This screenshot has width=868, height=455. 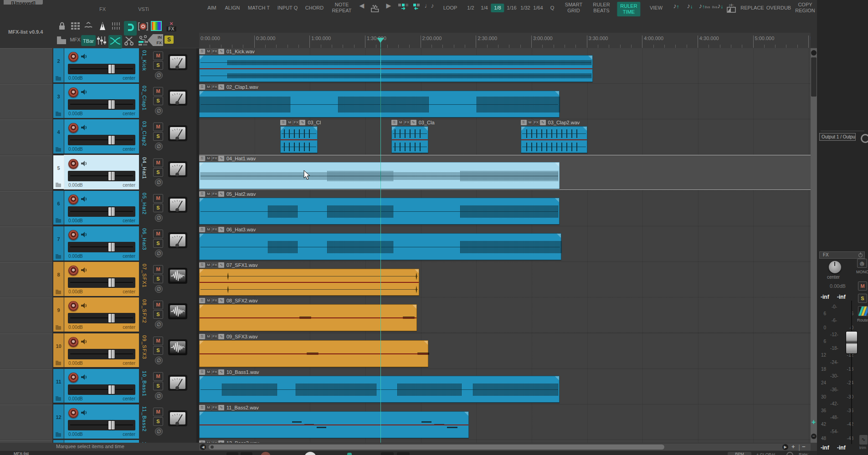 I want to click on media-item-header: ⚿MFX∿10_Bass1.wav, so click(x=229, y=373).